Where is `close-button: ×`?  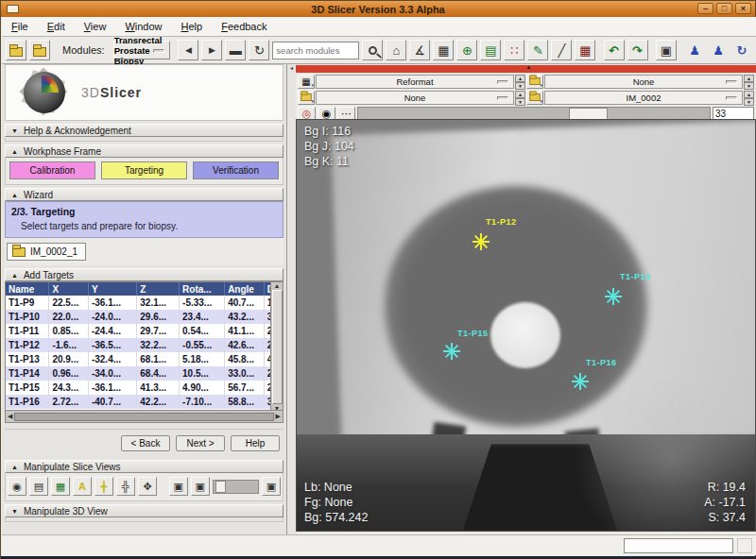 close-button: × is located at coordinates (743, 8).